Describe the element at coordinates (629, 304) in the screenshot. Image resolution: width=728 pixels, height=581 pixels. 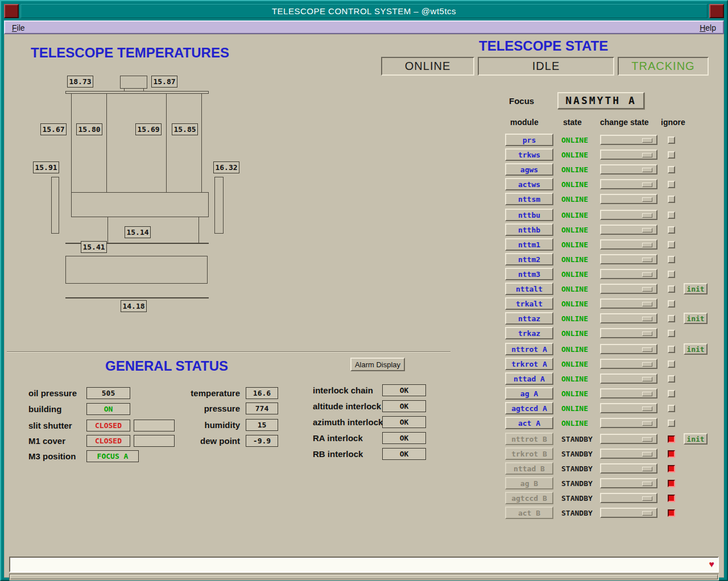
I see `change-state-menu-trkalt` at that location.